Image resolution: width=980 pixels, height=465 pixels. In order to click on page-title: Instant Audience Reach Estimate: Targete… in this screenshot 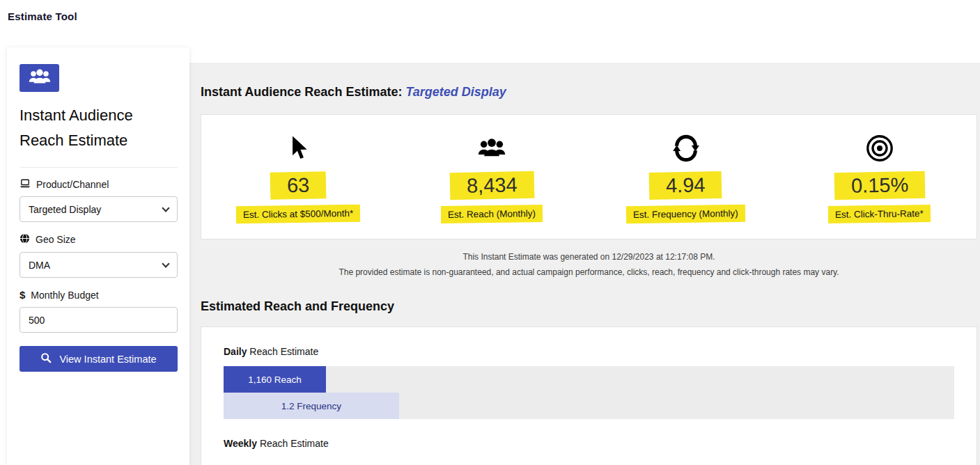, I will do `click(589, 92)`.